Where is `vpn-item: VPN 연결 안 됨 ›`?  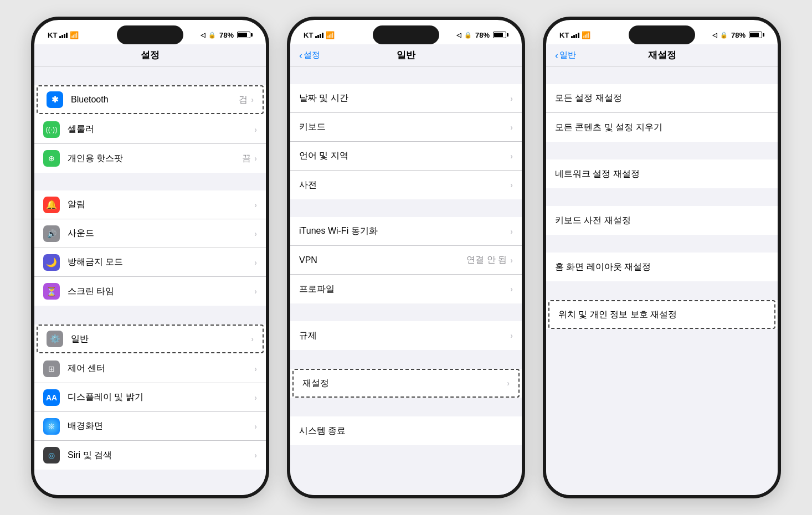 vpn-item: VPN 연결 안 됨 › is located at coordinates (406, 260).